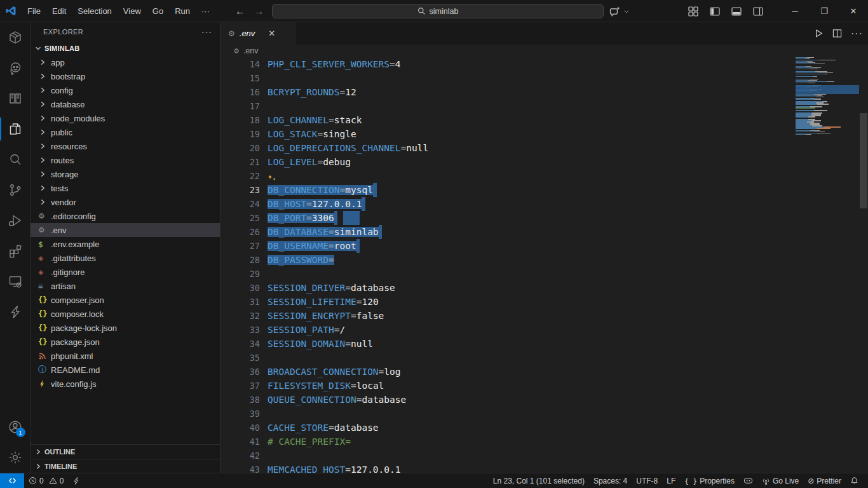 This screenshot has width=868, height=488. What do you see at coordinates (508, 120) in the screenshot?
I see `code-line-18: 18LOG_CHANNEL=stack` at bounding box center [508, 120].